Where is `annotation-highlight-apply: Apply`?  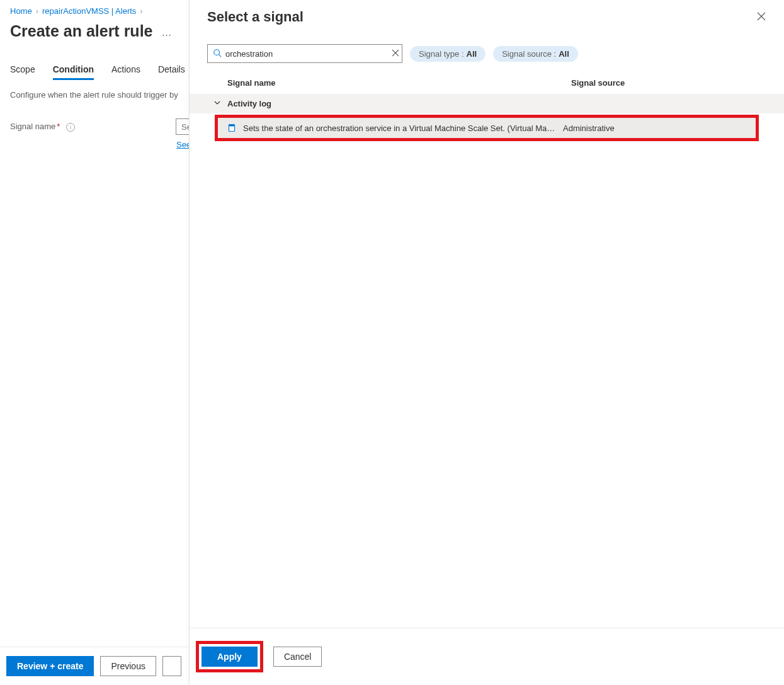
annotation-highlight-apply: Apply is located at coordinates (229, 657).